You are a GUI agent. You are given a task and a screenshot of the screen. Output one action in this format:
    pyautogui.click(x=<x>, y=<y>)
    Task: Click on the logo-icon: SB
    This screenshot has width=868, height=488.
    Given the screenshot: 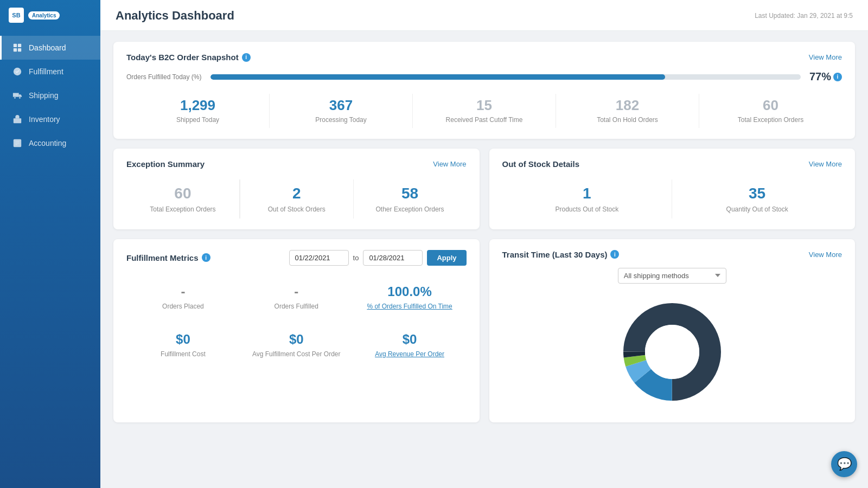 What is the action you would take?
    pyautogui.click(x=16, y=15)
    